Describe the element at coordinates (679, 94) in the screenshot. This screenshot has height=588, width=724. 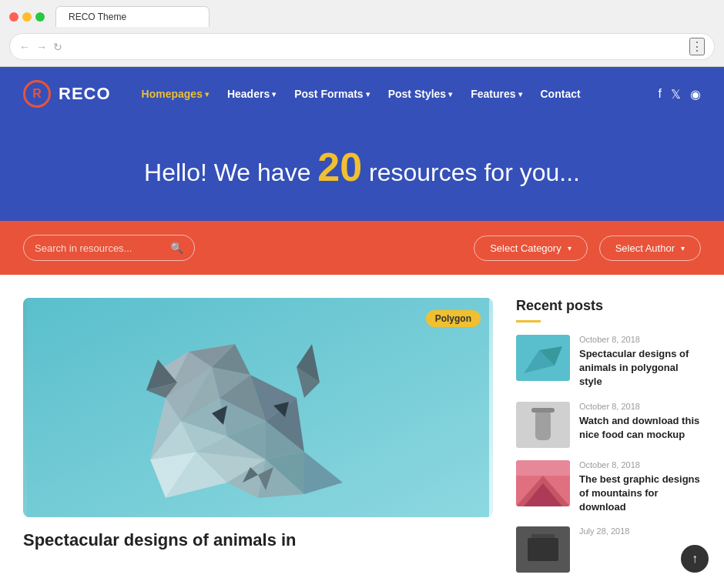
I see `social-icons: f 𝕏 ◉` at that location.